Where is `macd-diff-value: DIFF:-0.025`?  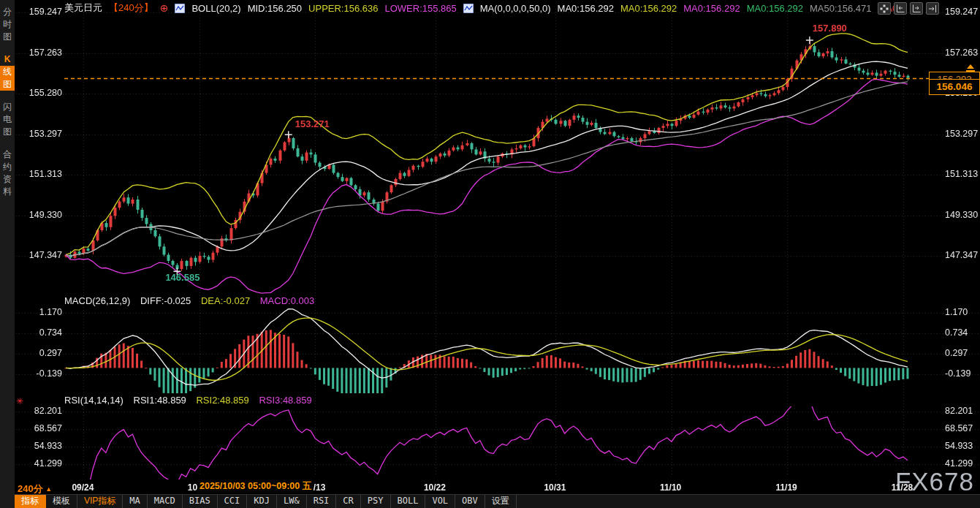
macd-diff-value: DIFF:-0.025 is located at coordinates (165, 301).